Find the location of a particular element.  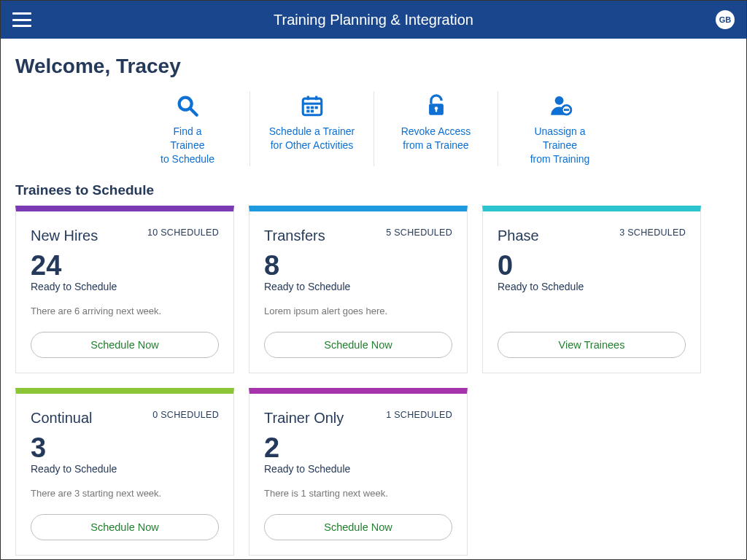

card-trainer-only: Trainer Only1 SCHEDULED2Ready to Schedul… is located at coordinates (358, 472).